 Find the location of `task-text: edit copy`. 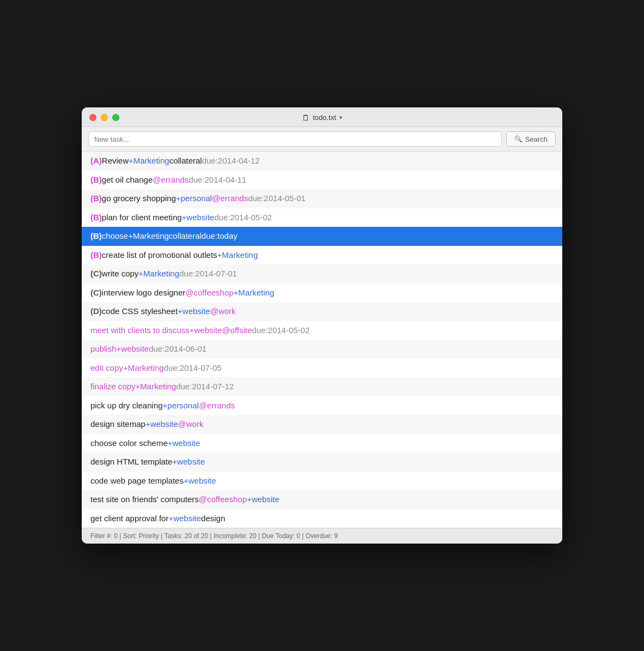

task-text: edit copy is located at coordinates (107, 369).